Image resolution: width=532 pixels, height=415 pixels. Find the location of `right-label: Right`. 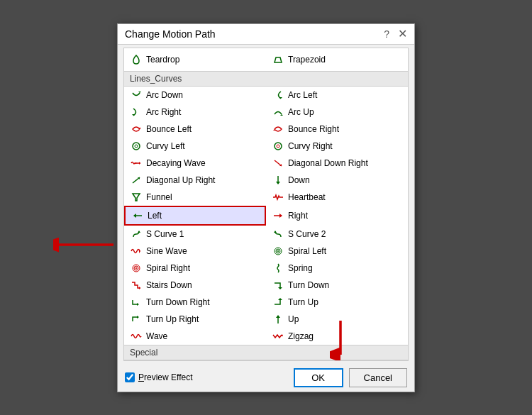

right-label: Right is located at coordinates (298, 216).